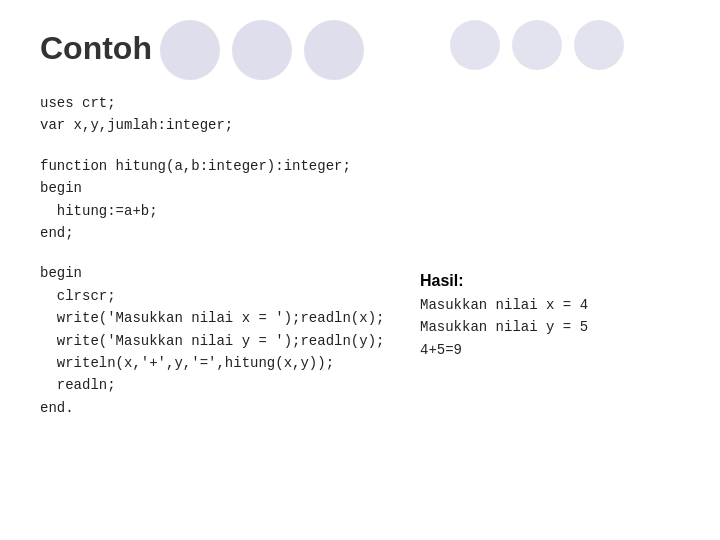  What do you see at coordinates (220, 340) in the screenshot?
I see `code-text-3: begin clrscr; write('Masukkan nilai x = …` at bounding box center [220, 340].